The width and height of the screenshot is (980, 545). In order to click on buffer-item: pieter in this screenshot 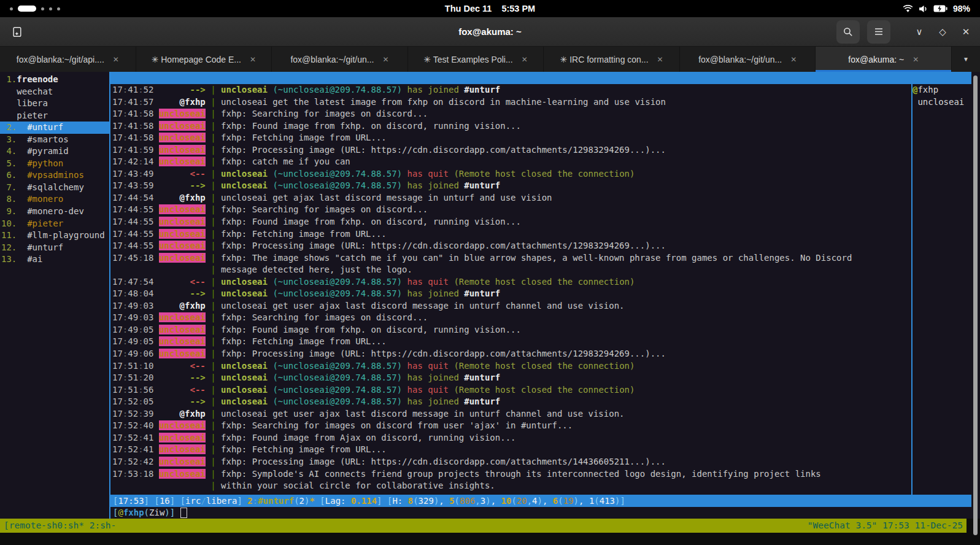, I will do `click(55, 116)`.